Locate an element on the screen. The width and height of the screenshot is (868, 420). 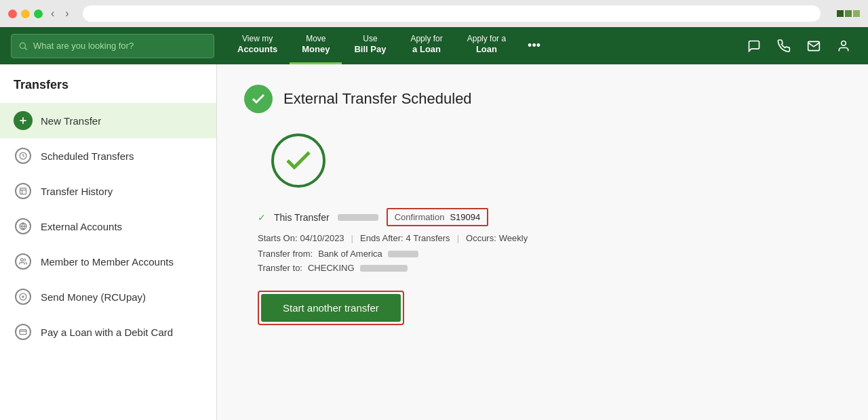
title-bar: ‹ › is located at coordinates (434, 14).